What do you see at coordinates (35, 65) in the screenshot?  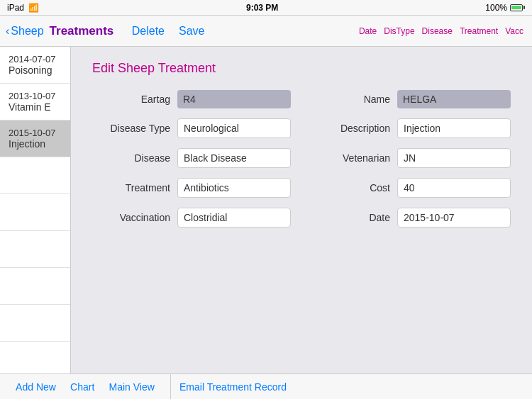 I see `list-item: 2014-07-07 Poisoning` at bounding box center [35, 65].